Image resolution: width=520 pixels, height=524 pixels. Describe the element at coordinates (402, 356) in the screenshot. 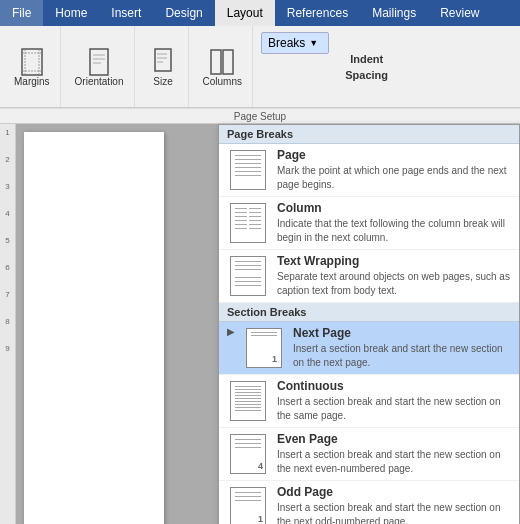

I see `nextpage-break-desc: Insert a section break and start the new…` at that location.